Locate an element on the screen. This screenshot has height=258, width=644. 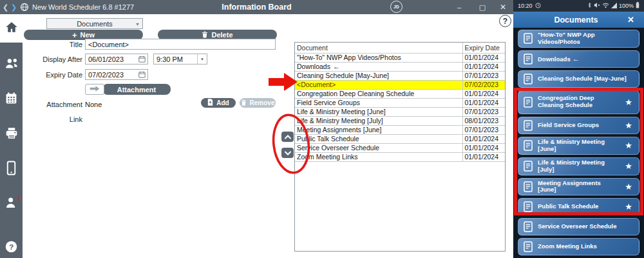
mobile-item-label: Service Overseer Schedule is located at coordinates (586, 227).